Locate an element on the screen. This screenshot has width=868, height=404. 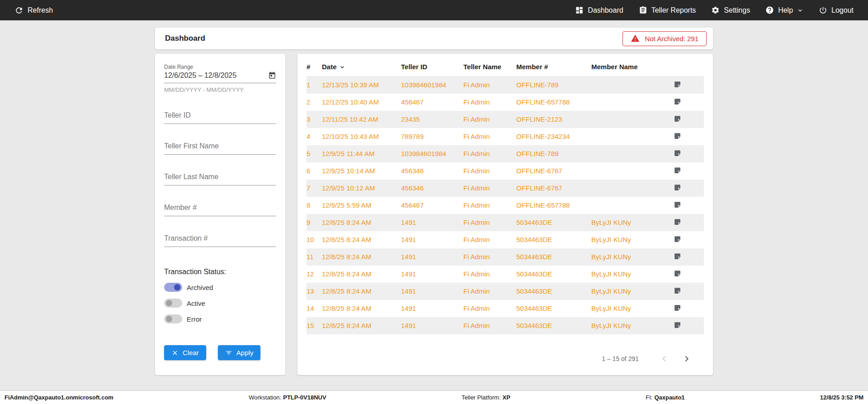
nav-teller-reports: Teller Reports is located at coordinates (667, 10).